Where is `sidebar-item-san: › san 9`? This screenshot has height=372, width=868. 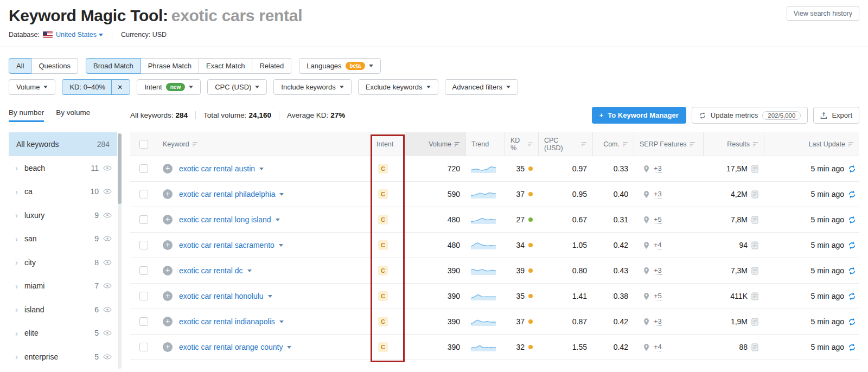 sidebar-item-san: › san 9 is located at coordinates (63, 239).